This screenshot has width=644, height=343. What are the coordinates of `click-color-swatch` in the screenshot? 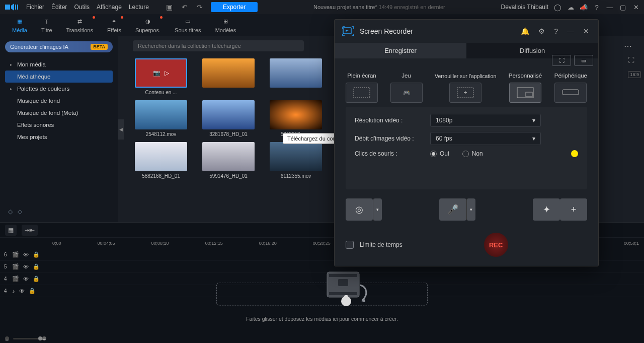 It's located at (575, 154).